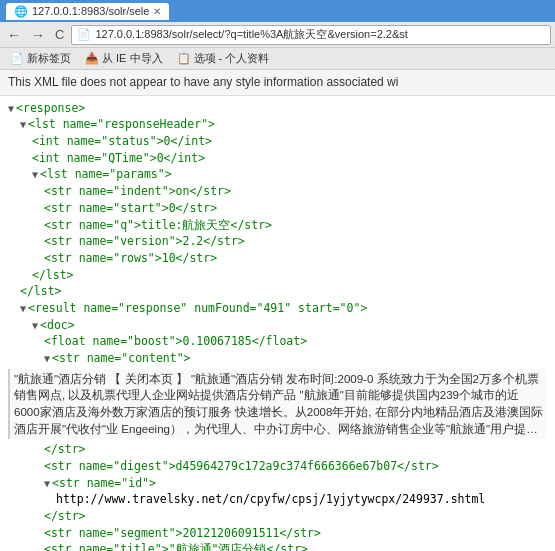 The image size is (555, 551). I want to click on xml-str-id-open: ▼<str name="id">, so click(278, 484).